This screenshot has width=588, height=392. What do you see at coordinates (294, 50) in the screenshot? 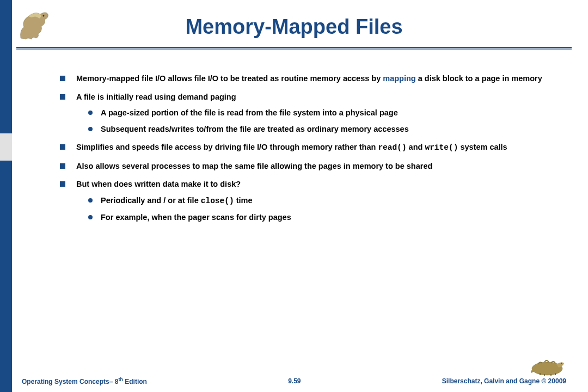
I see `title-underline-thin` at bounding box center [294, 50].